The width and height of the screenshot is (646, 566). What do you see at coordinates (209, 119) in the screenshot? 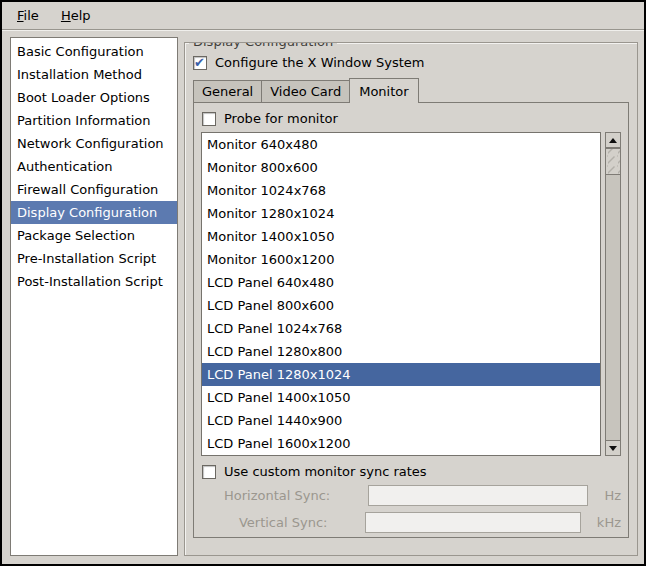
I see `probe-monitor-checkbox` at bounding box center [209, 119].